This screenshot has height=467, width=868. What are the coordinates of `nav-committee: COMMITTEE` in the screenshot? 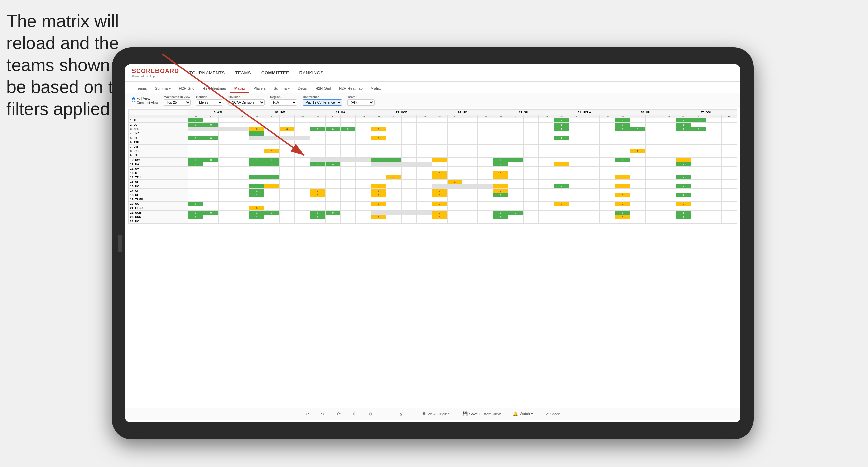 It's located at (275, 73).